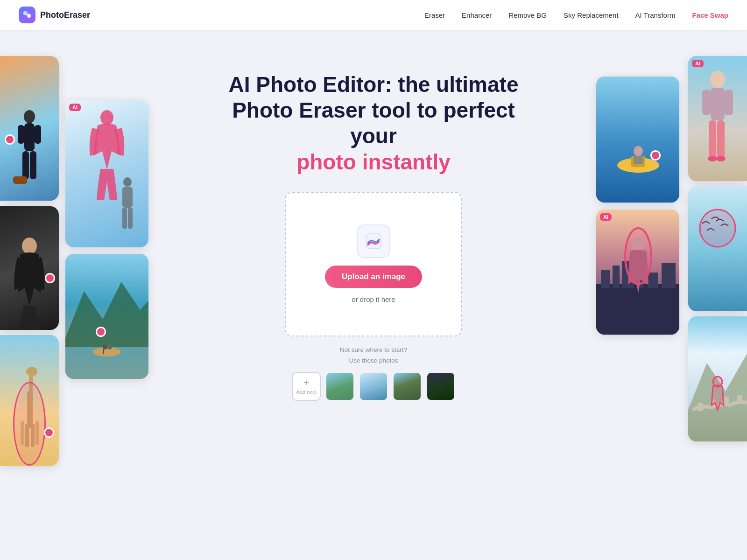 The image size is (747, 560). Describe the element at coordinates (718, 249) in the screenshot. I see `img-card-sea` at that location.